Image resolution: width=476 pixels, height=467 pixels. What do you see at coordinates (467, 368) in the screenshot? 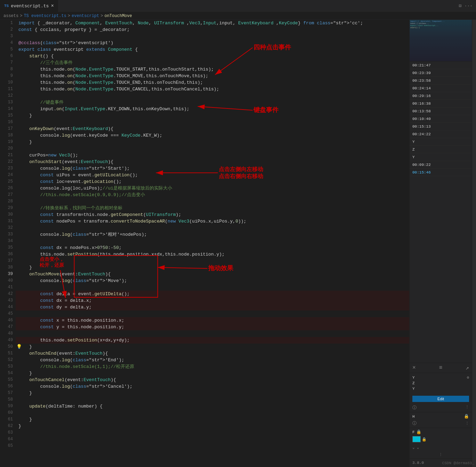
I see `pointer-icon: ↗` at bounding box center [467, 368].